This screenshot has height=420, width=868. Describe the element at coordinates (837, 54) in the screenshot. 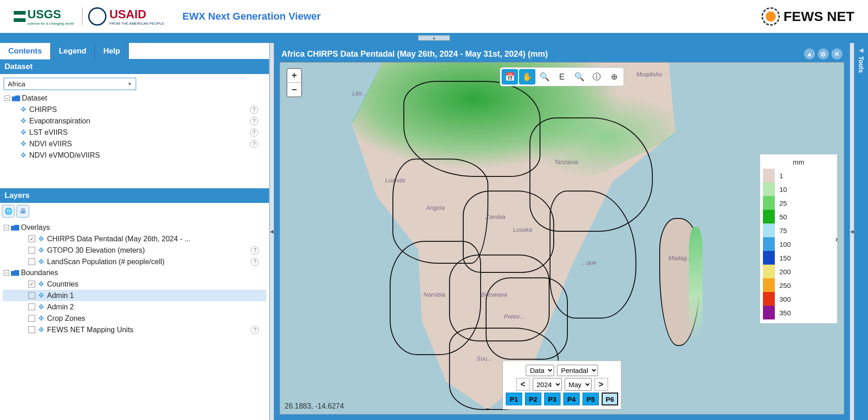

I see `close-icon: ✕` at that location.